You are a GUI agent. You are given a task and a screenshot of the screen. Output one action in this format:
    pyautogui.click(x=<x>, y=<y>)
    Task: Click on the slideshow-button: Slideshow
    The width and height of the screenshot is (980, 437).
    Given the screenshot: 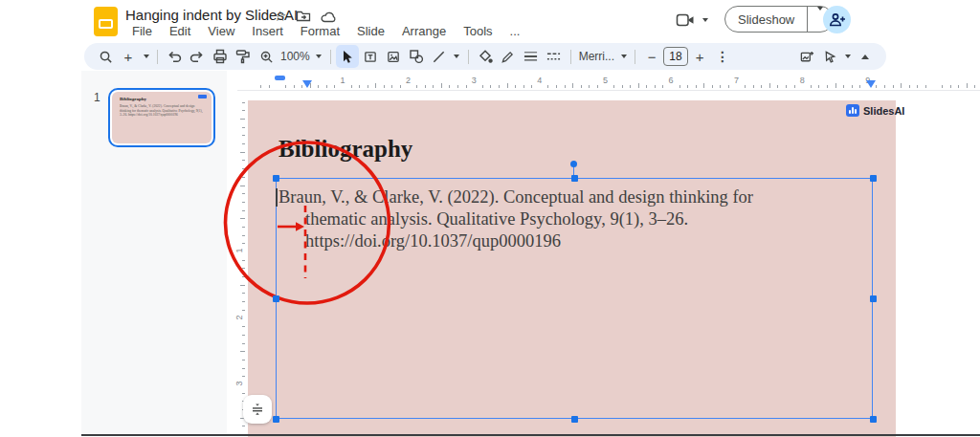 What is the action you would take?
    pyautogui.click(x=766, y=19)
    